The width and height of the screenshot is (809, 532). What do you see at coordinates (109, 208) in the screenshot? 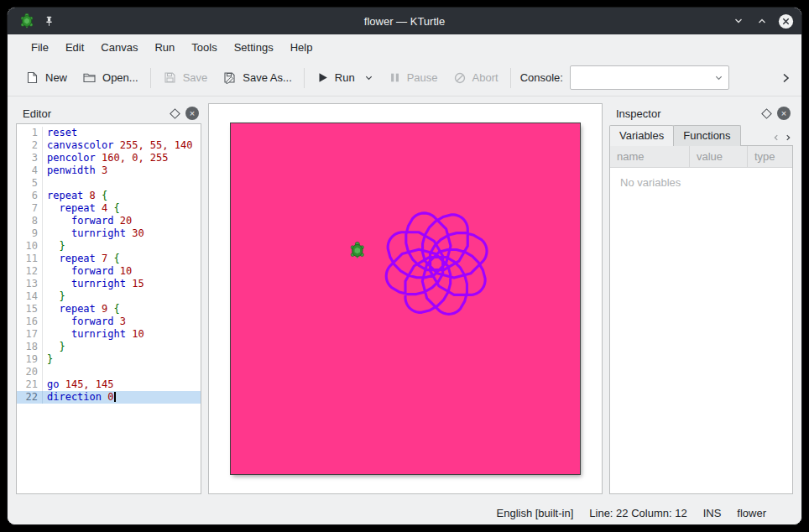
I see `code-line-7: 7 repeat 4 {` at bounding box center [109, 208].